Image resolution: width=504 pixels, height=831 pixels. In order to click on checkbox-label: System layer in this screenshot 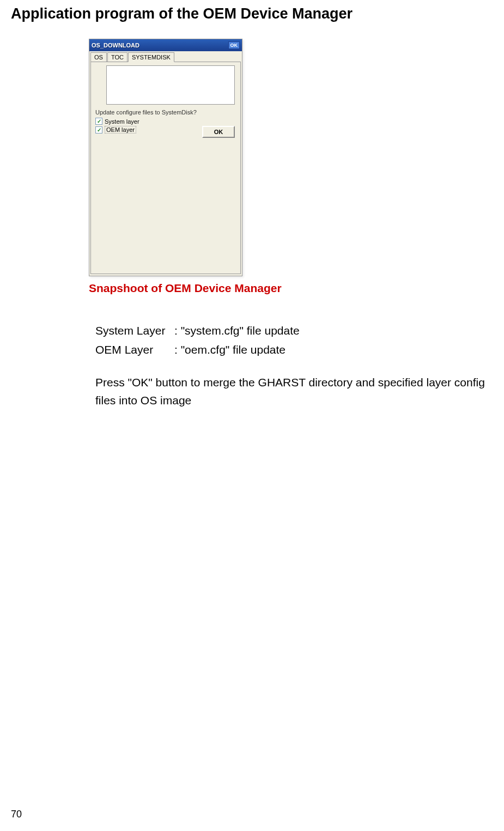, I will do `click(122, 122)`.